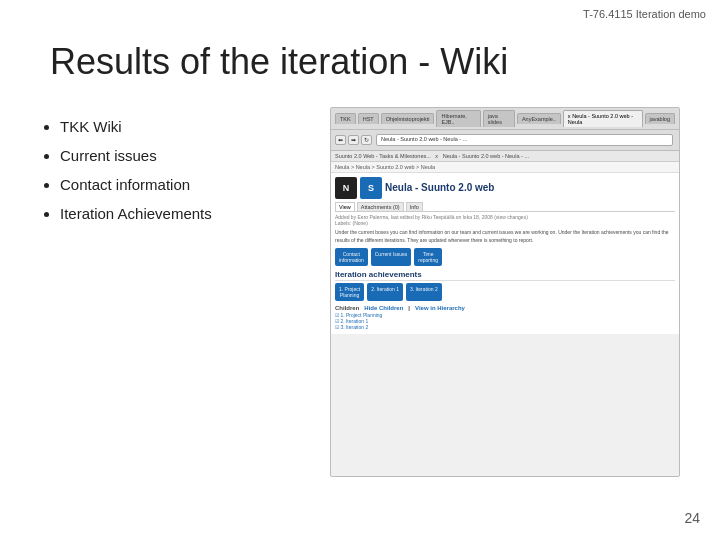 Image resolution: width=720 pixels, height=540 pixels. What do you see at coordinates (440, 188) in the screenshot?
I see `wiki-page-title: Neula - Suunto 2.0 web` at bounding box center [440, 188].